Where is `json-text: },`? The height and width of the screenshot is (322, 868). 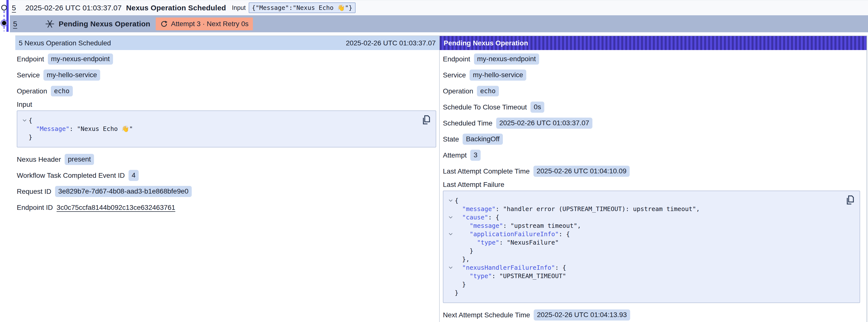
json-text: }, is located at coordinates (462, 259).